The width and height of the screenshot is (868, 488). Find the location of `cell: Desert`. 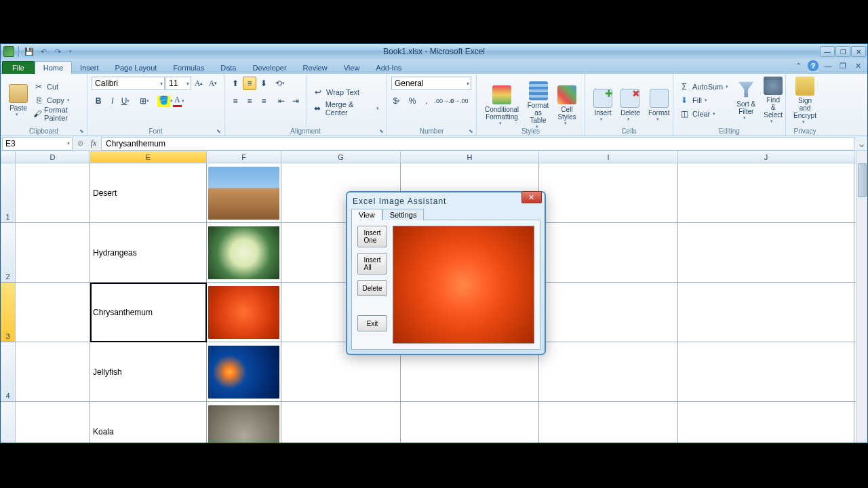

cell: Desert is located at coordinates (149, 193).